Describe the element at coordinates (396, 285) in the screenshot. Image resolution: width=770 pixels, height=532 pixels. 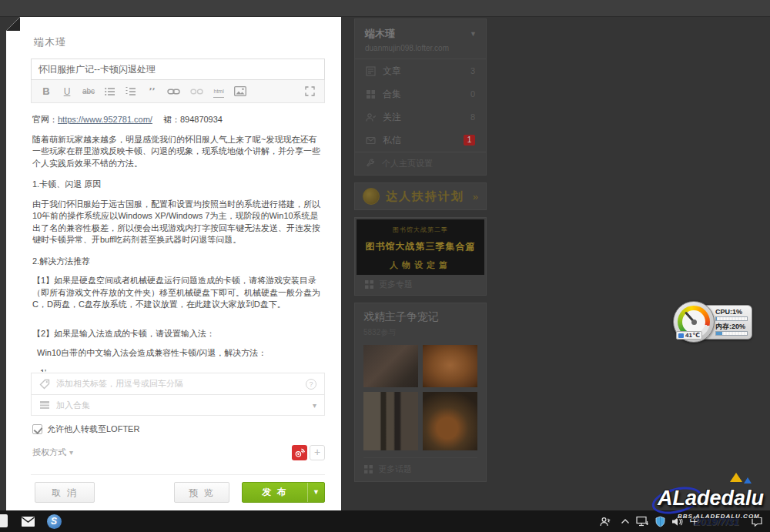
I see `more-specials-label: 更多专题` at that location.